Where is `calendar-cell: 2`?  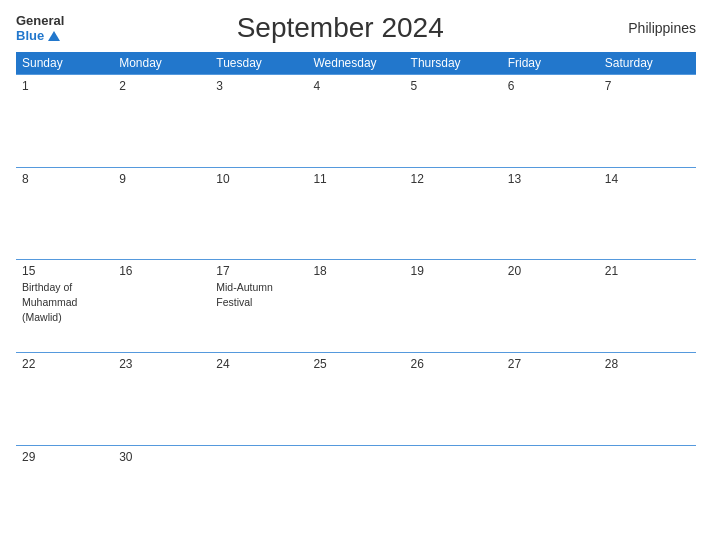 calendar-cell: 2 is located at coordinates (162, 122).